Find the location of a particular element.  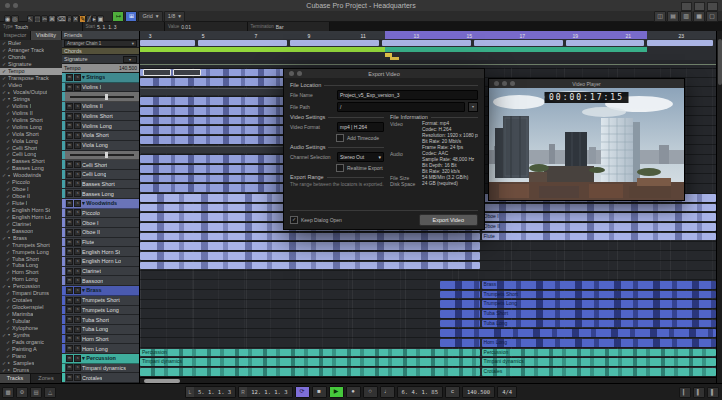

visibility-item: ✓Oboe II is located at coordinates (31, 196).